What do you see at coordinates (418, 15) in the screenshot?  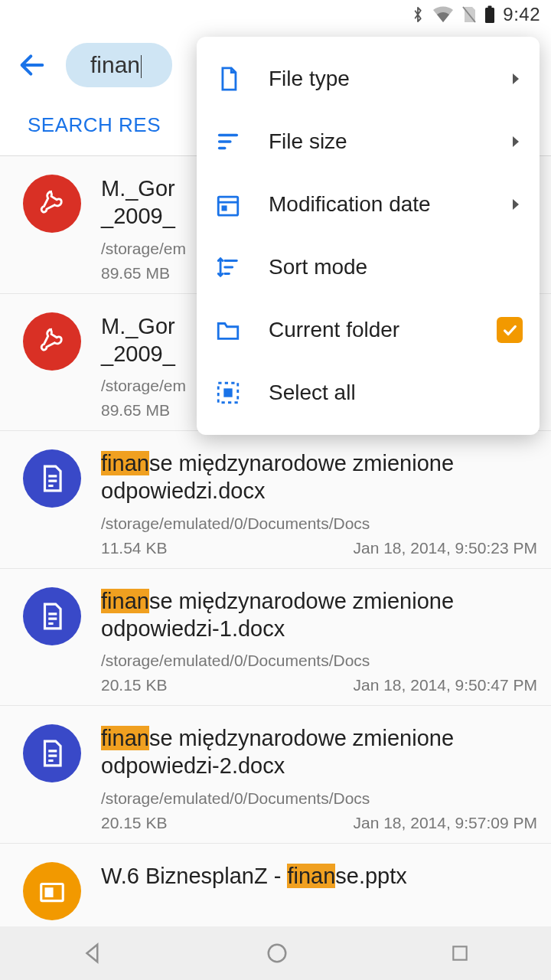 I see `bluetooth-icon` at bounding box center [418, 15].